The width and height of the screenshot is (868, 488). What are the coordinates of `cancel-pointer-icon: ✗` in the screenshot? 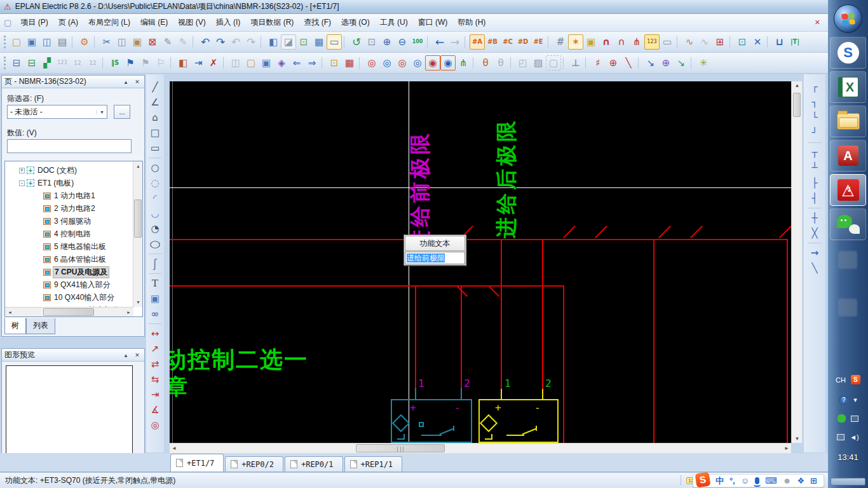 It's located at (214, 63).